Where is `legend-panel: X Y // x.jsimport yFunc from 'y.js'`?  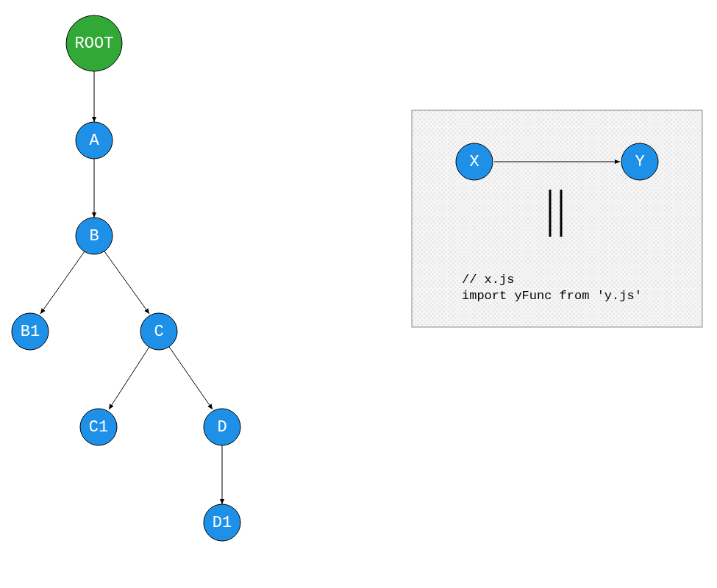
legend-panel: X Y // x.jsimport yFunc from 'y.js' is located at coordinates (557, 219).